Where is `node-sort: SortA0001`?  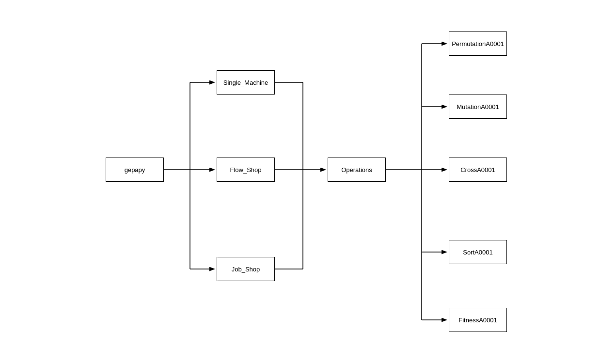
node-sort: SortA0001 is located at coordinates (478, 252).